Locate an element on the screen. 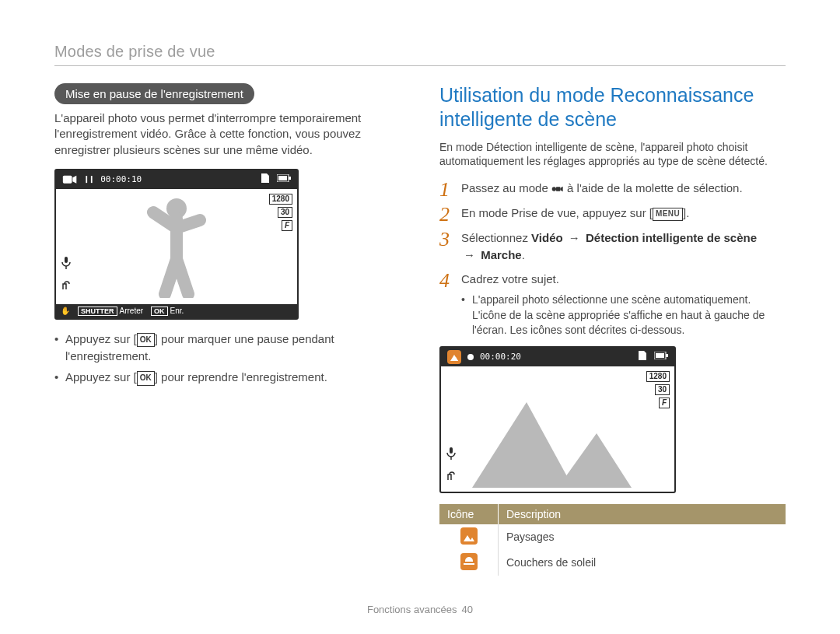 This screenshot has width=840, height=634. table-row: Couchers de soleil is located at coordinates (613, 563).